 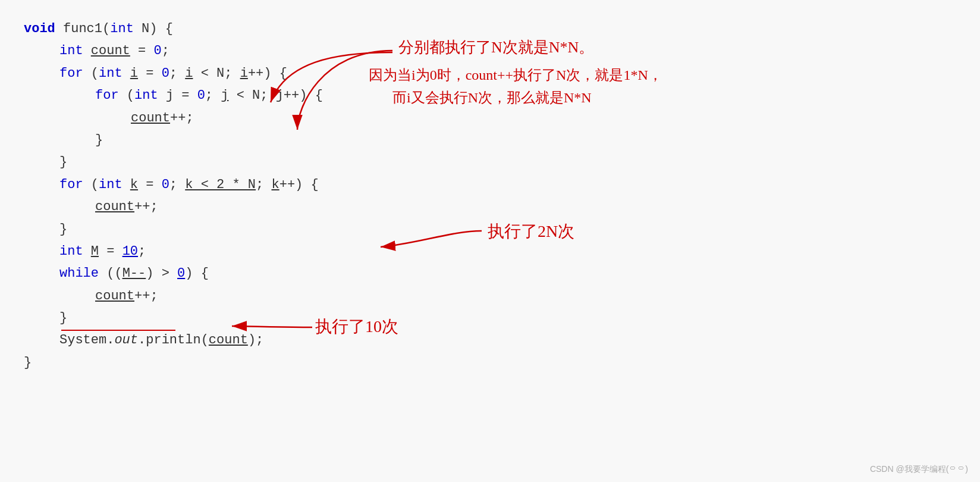 What do you see at coordinates (919, 470) in the screenshot?
I see `watermark: CSDN @我要学编程(꒪꒪)` at bounding box center [919, 470].